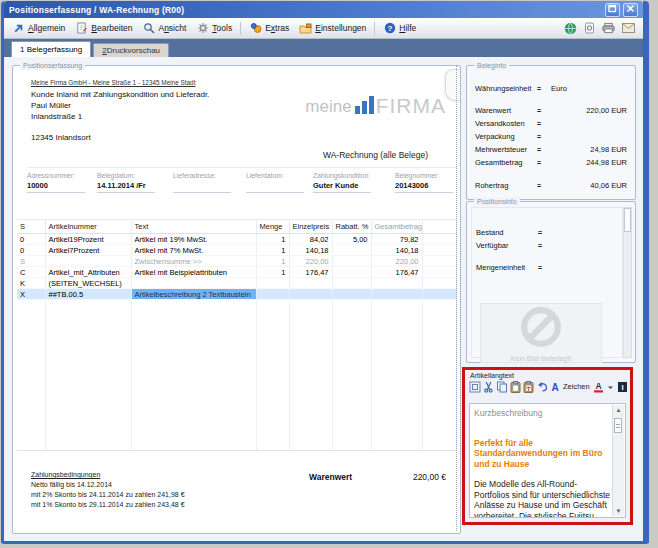  I want to click on table-cell: Artikel_mit_Attributen, so click(88, 272).